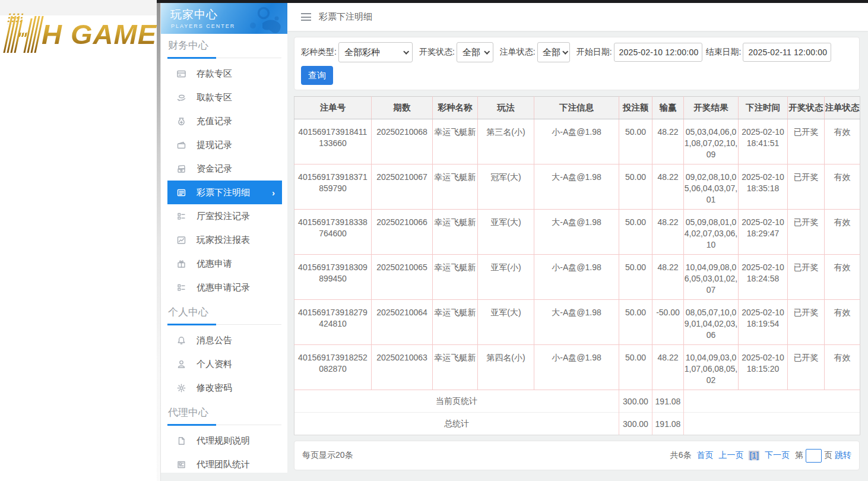  What do you see at coordinates (512, 1) in the screenshot?
I see `top-dark-strip` at bounding box center [512, 1].